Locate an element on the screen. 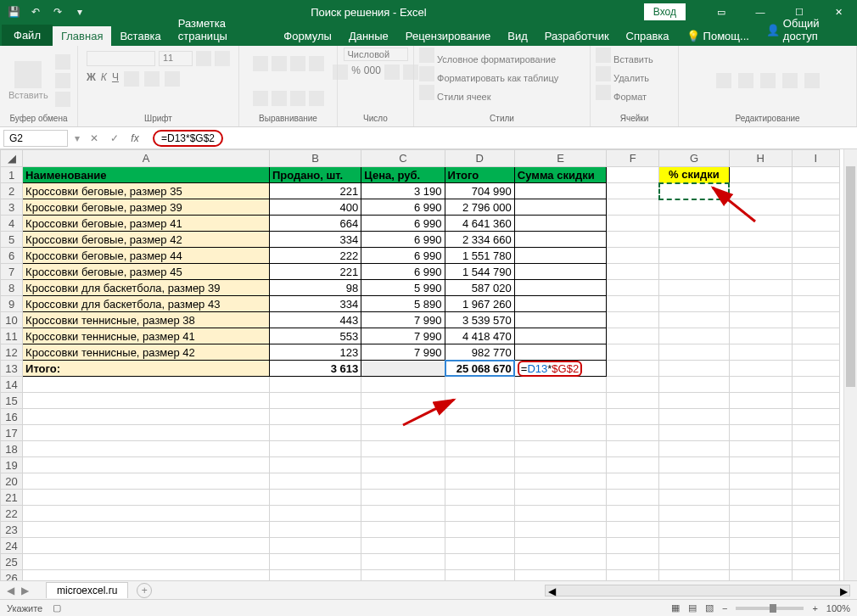  zoom-level: 100% is located at coordinates (838, 608).